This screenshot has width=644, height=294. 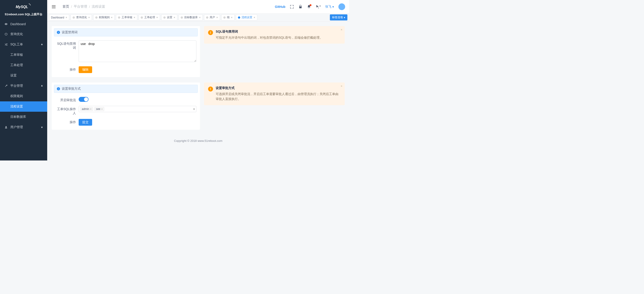 I want to click on banner-text: 设置禁用词, so click(x=70, y=32).